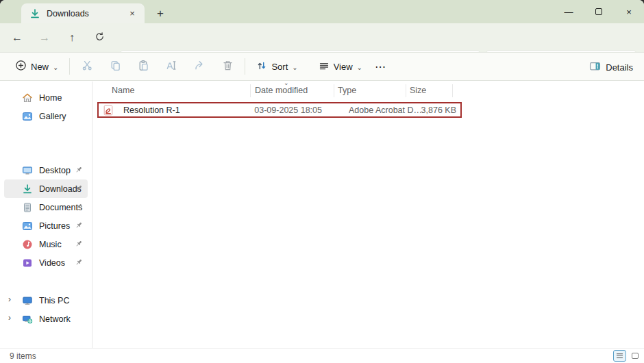  Describe the element at coordinates (87, 66) in the screenshot. I see `cut-button` at that location.